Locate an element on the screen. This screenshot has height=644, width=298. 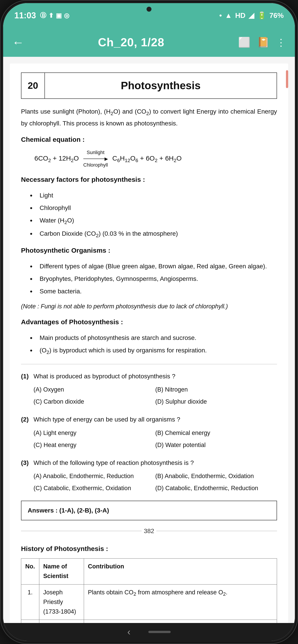
mcq-question-2: (2) Which type of energy can be used by … is located at coordinates (149, 420).